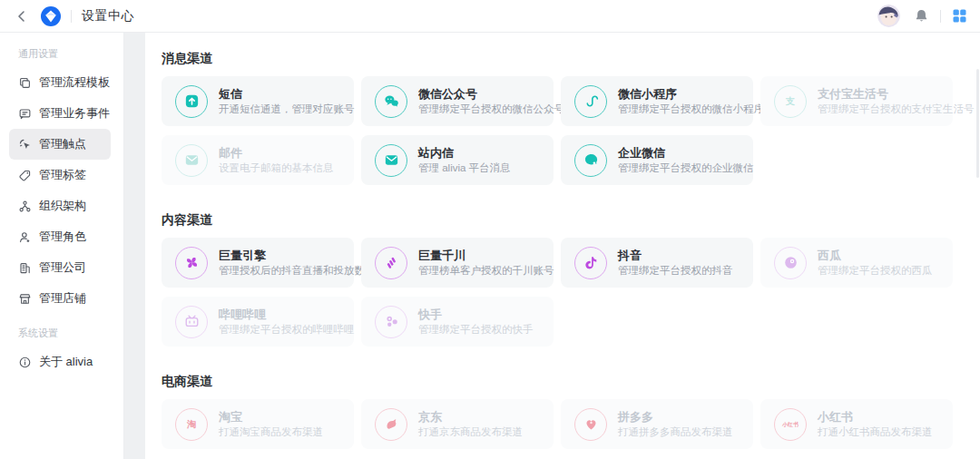  Describe the element at coordinates (276, 152) in the screenshot. I see `card-title: 邮件` at that location.